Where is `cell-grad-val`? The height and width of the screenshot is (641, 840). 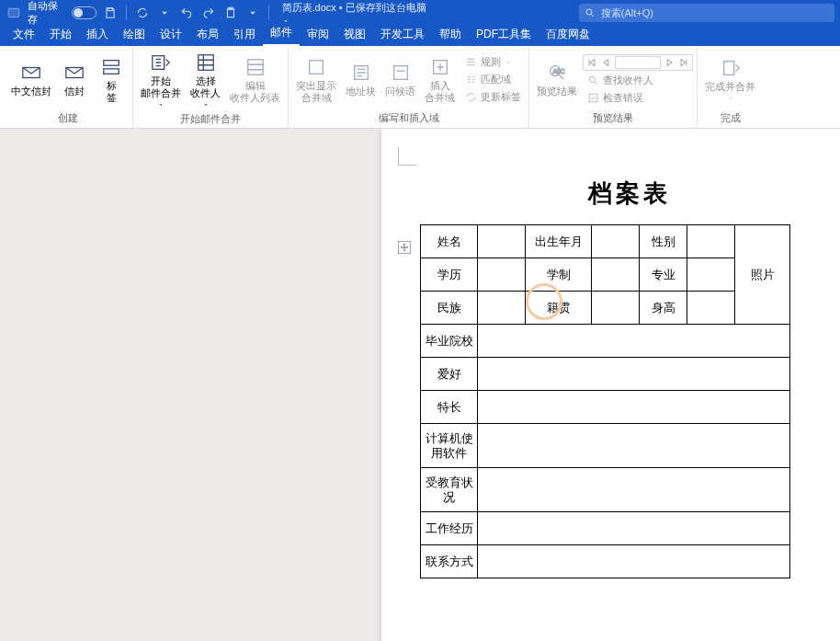
cell-grad-val is located at coordinates (634, 341).